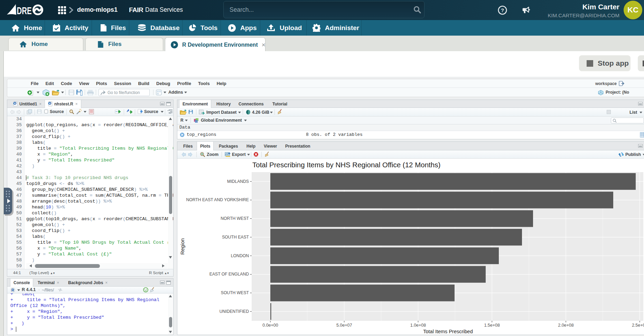 Image resolution: width=644 pixels, height=336 pixels. What do you see at coordinates (448, 332) in the screenshot?
I see `svg-text: Total Items Prescribed` at bounding box center [448, 332].